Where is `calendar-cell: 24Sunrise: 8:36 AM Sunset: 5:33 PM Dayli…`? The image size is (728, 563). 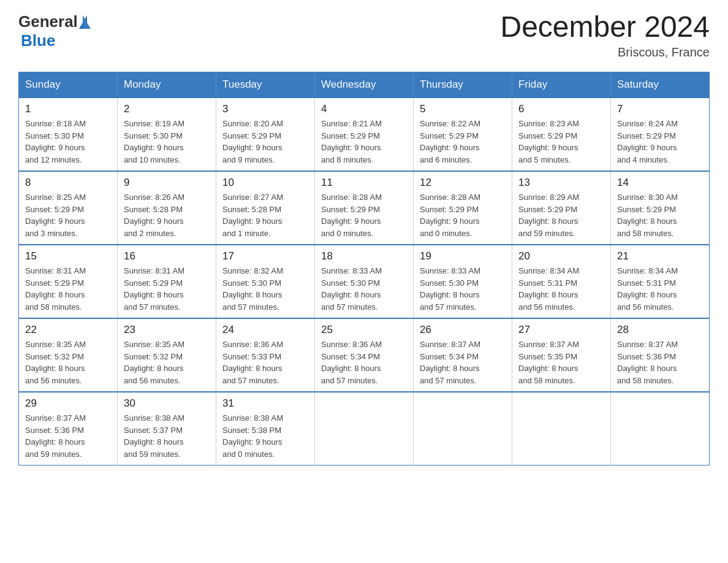
calendar-cell: 24Sunrise: 8:36 AM Sunset: 5:33 PM Dayli… is located at coordinates (266, 355).